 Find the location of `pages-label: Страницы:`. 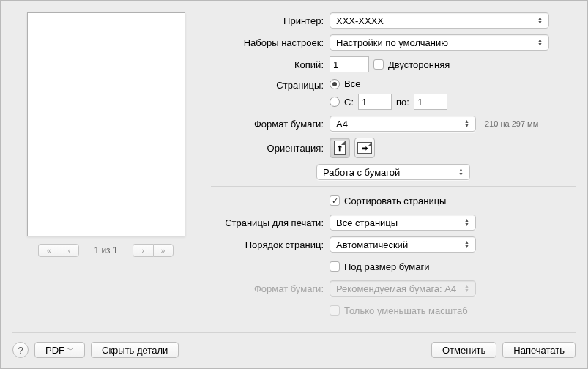

pages-label: Страницы: is located at coordinates (270, 85).